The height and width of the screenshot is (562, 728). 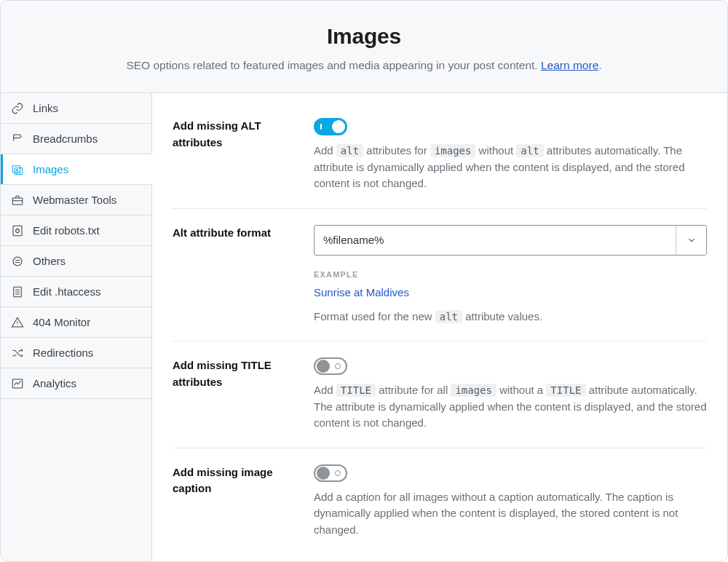 What do you see at coordinates (331, 473) in the screenshot?
I see `toggle-add-missing-caption` at bounding box center [331, 473].